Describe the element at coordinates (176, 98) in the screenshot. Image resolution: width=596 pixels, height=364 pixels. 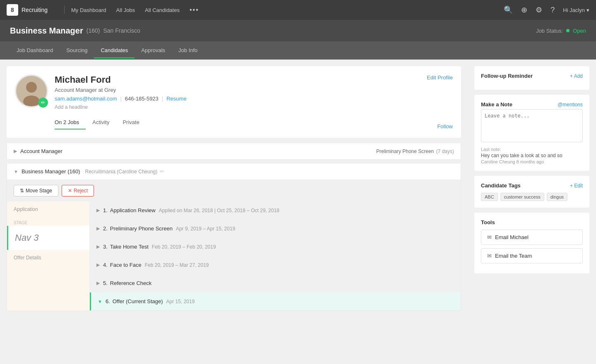
I see `candidate-resume-link: Resume` at that location.